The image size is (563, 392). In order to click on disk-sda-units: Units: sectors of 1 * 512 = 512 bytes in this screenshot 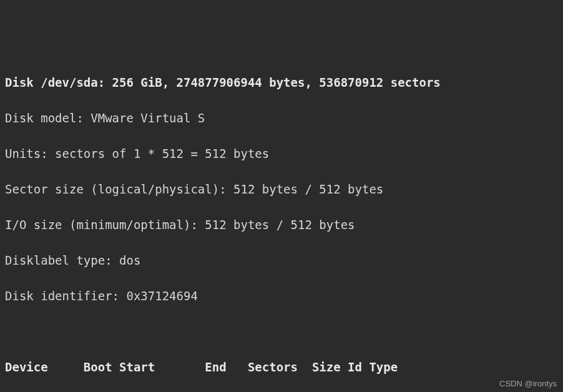, I will do `click(282, 154)`.